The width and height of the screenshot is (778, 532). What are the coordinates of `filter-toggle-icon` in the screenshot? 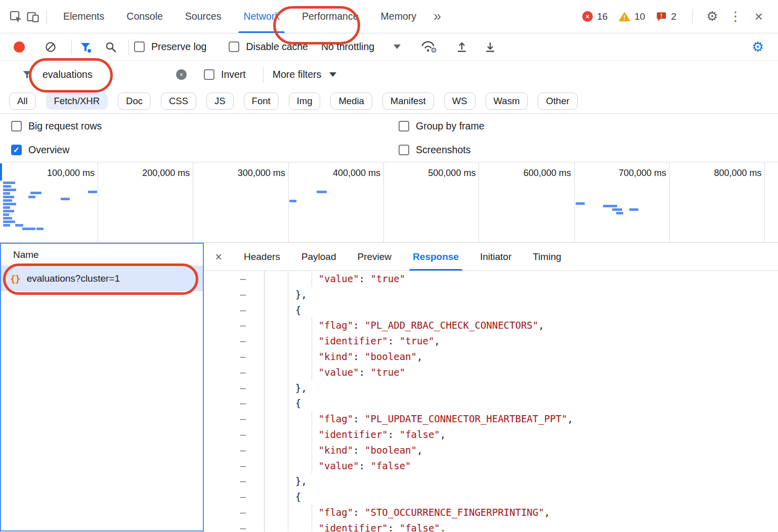 It's located at (85, 47).